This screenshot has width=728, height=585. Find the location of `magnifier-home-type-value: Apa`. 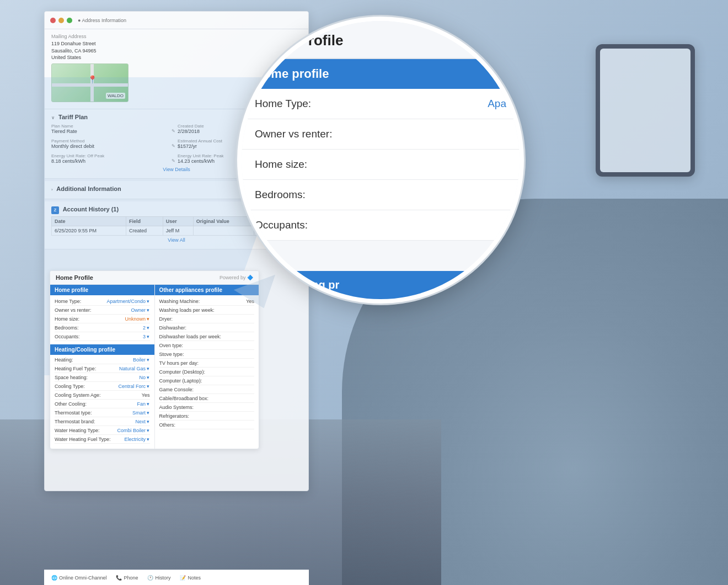

magnifier-home-type-value: Apa is located at coordinates (497, 104).